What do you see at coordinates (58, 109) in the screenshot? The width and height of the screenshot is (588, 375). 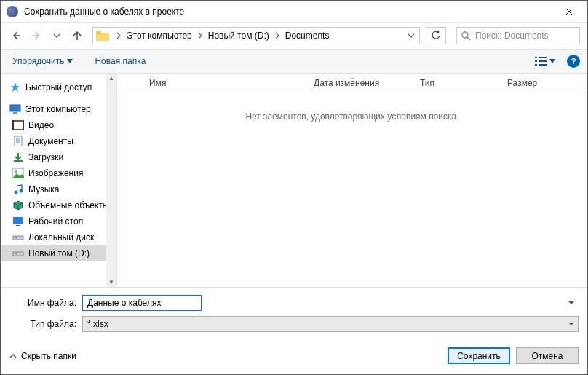 I see `sidebar-item-pc: Этот компьютер` at bounding box center [58, 109].